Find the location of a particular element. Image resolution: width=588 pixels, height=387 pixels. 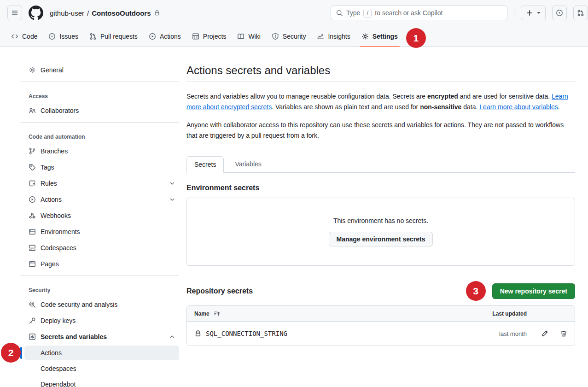

sidebar-item-actions: Actions is located at coordinates (99, 199).